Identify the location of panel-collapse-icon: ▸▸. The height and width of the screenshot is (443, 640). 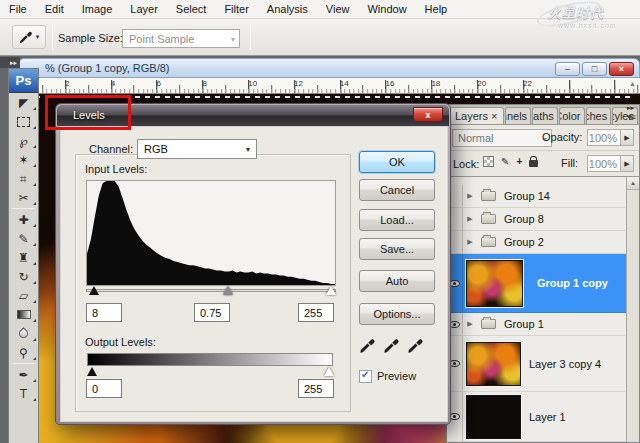
(630, 108).